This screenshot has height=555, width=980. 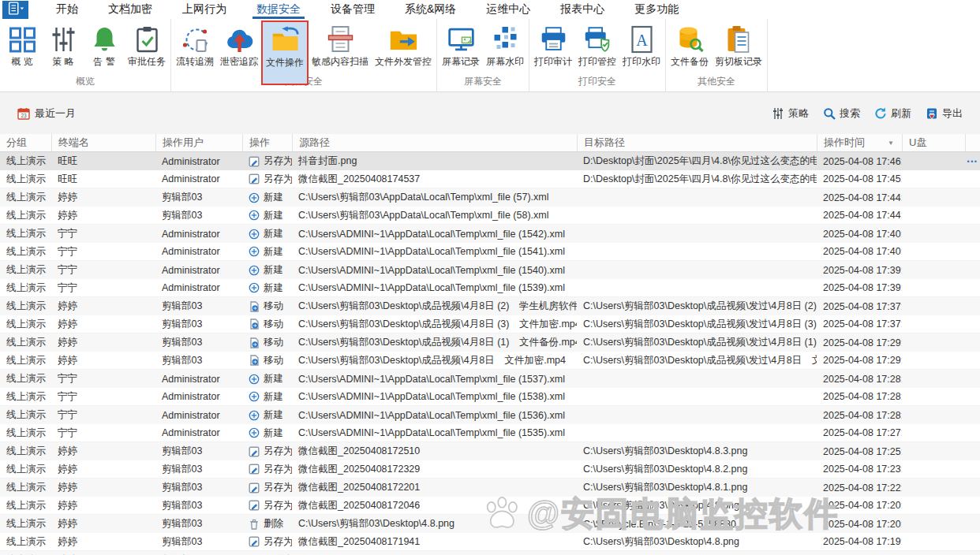 What do you see at coordinates (490, 180) in the screenshot?
I see `table-row: 线上演示旺旺Administrator另存为微信截图_2025040817453…` at bounding box center [490, 180].